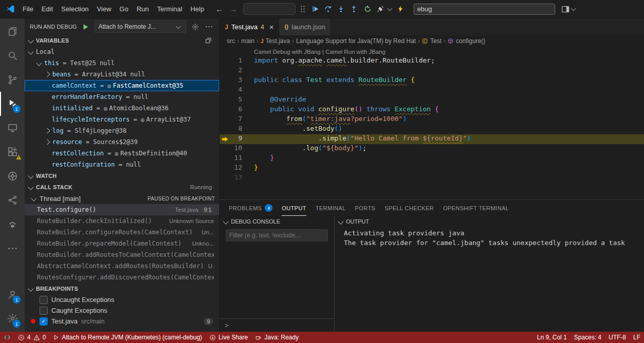  What do you see at coordinates (231, 168) in the screenshot?
I see `line-number: 12` at bounding box center [231, 168].